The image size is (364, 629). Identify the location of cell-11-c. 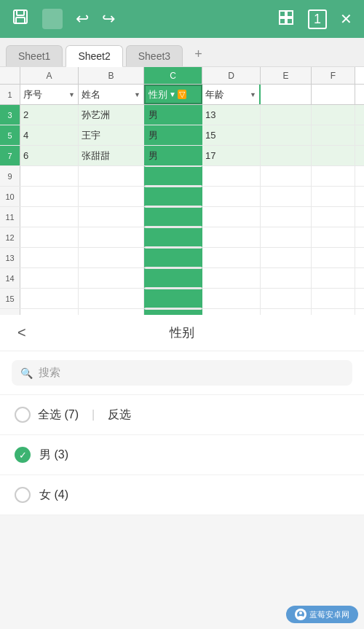
(173, 217).